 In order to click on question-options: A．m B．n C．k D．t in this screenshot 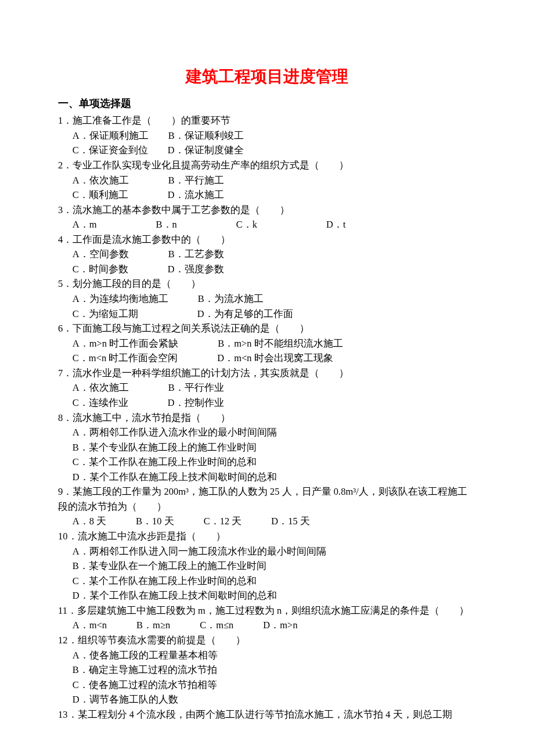, I will do `click(267, 225)`.